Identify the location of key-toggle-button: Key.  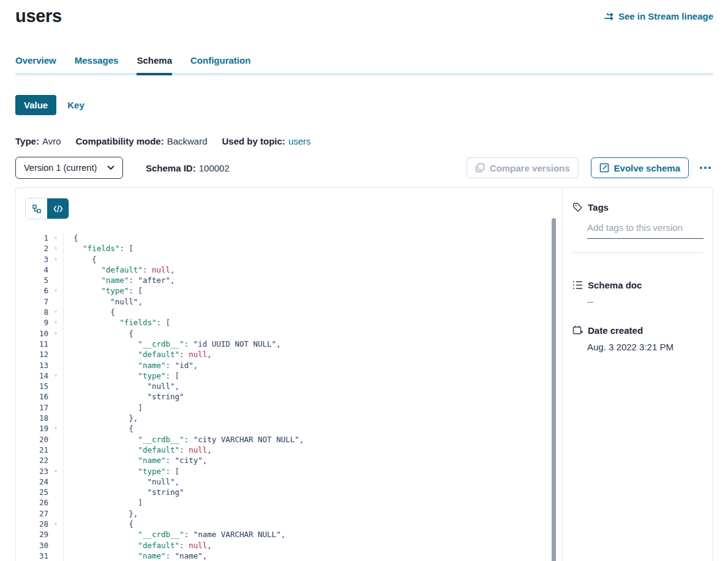
(76, 105).